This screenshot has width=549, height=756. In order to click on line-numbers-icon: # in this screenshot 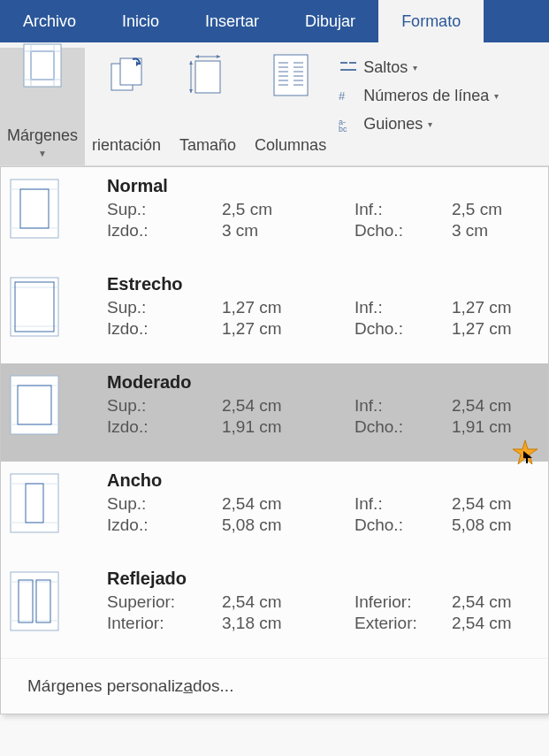, I will do `click(348, 95)`.